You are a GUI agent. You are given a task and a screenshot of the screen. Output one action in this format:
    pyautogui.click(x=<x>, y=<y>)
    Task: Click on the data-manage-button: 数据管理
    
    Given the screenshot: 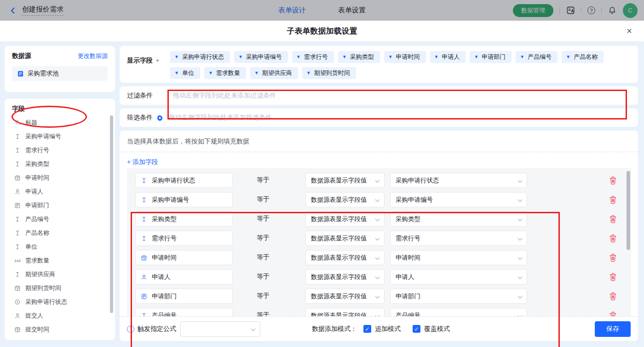 What is the action you would take?
    pyautogui.click(x=533, y=11)
    